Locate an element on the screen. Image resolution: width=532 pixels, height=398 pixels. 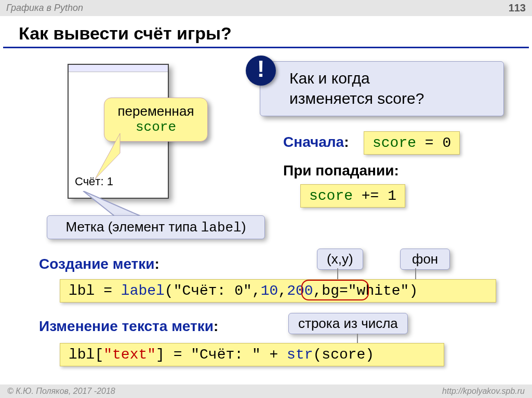
labelbox-prefix: Метка (элемент типа is located at coordinates (134, 227).